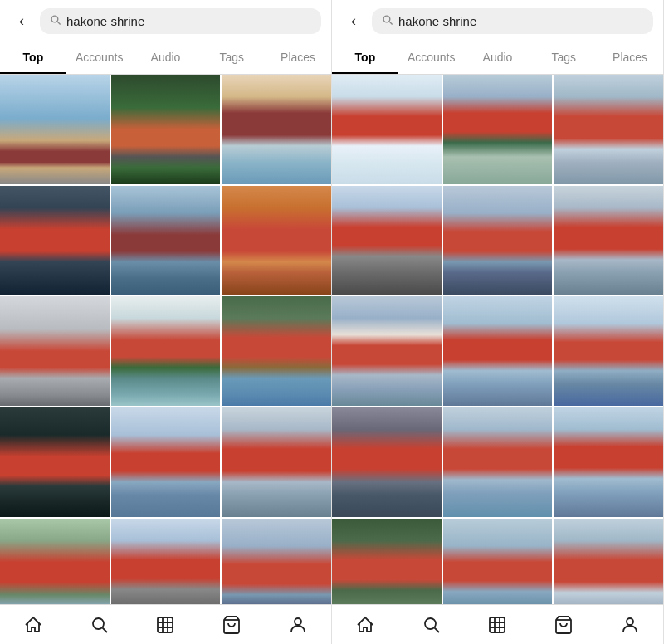 The image size is (664, 644). What do you see at coordinates (564, 58) in the screenshot?
I see `right-tab-tags: Tags` at bounding box center [564, 58].